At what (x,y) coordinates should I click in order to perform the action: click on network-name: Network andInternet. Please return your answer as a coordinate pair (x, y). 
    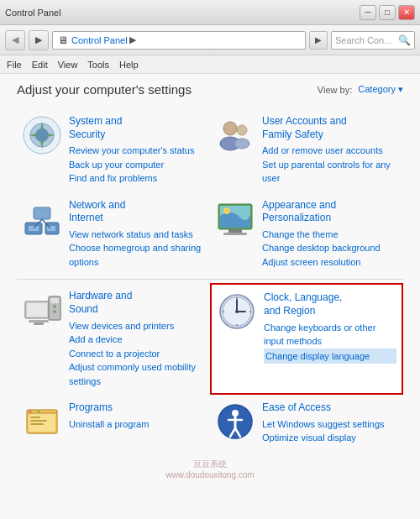
    Looking at the image, I should click on (137, 212).